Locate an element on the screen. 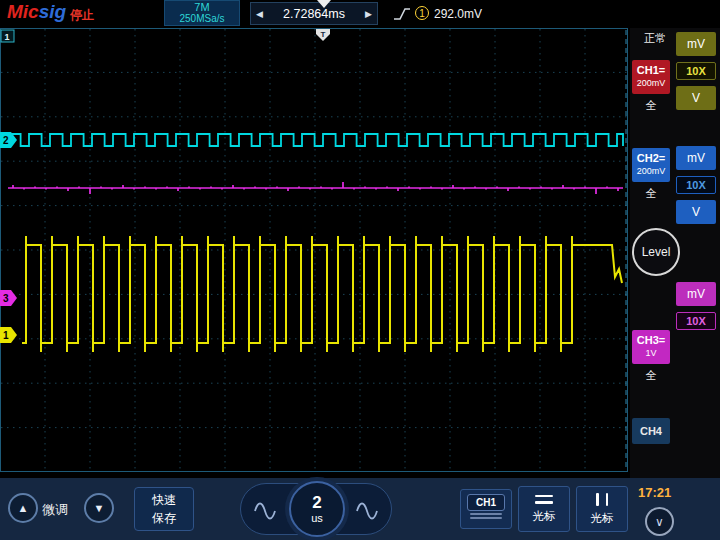  timebase-dial: 2 us is located at coordinates (317, 509).